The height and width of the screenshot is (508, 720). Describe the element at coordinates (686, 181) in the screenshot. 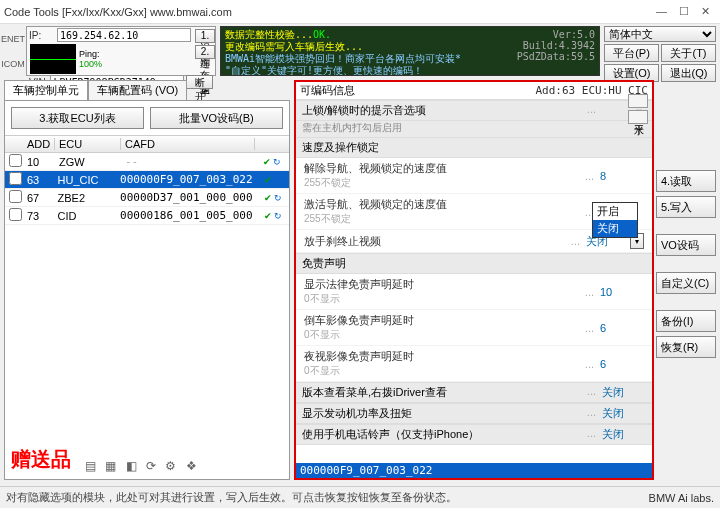

I see `read-button: 4.读取` at that location.